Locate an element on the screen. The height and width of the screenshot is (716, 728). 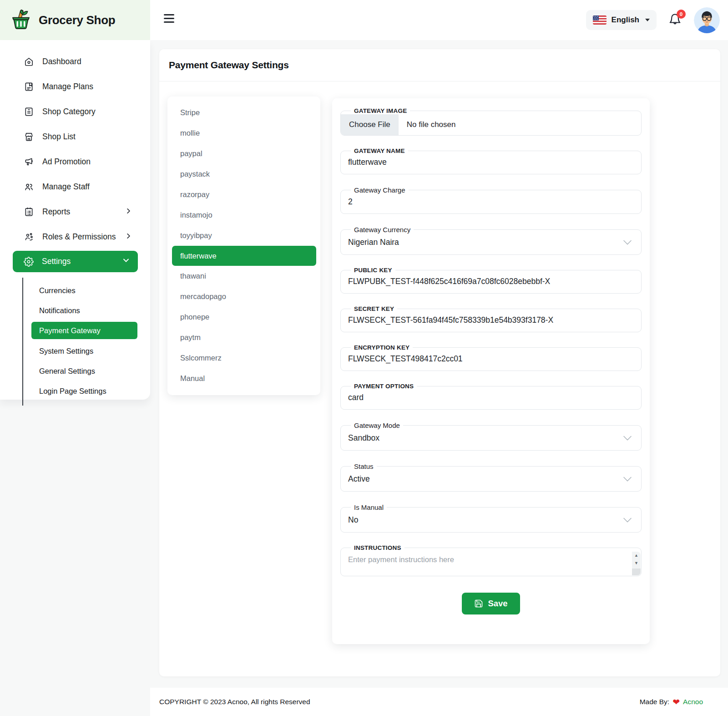
sidebar-item-manage-plans: Manage Plans is located at coordinates (75, 86).